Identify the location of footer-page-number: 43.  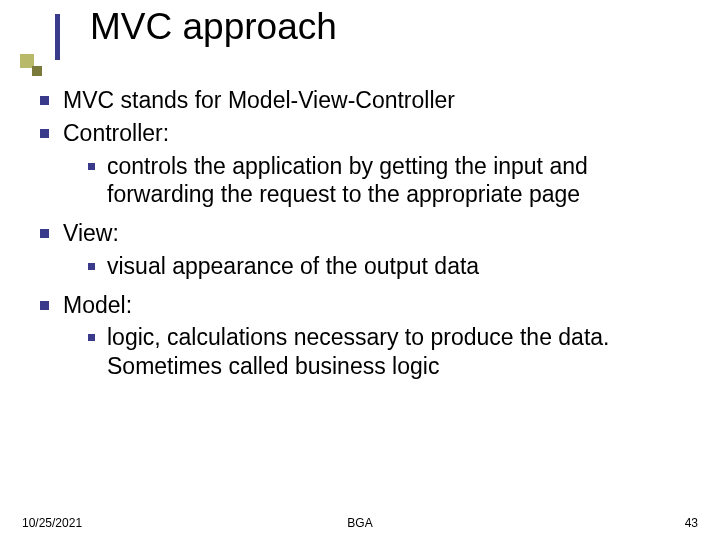
(692, 523).